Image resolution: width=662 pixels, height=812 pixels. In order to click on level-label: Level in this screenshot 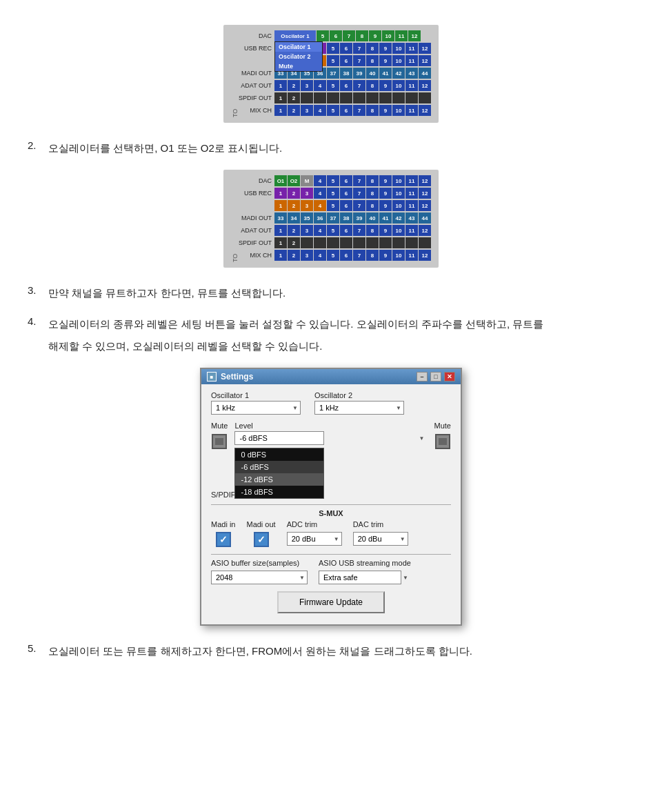, I will do `click(331, 426)`.